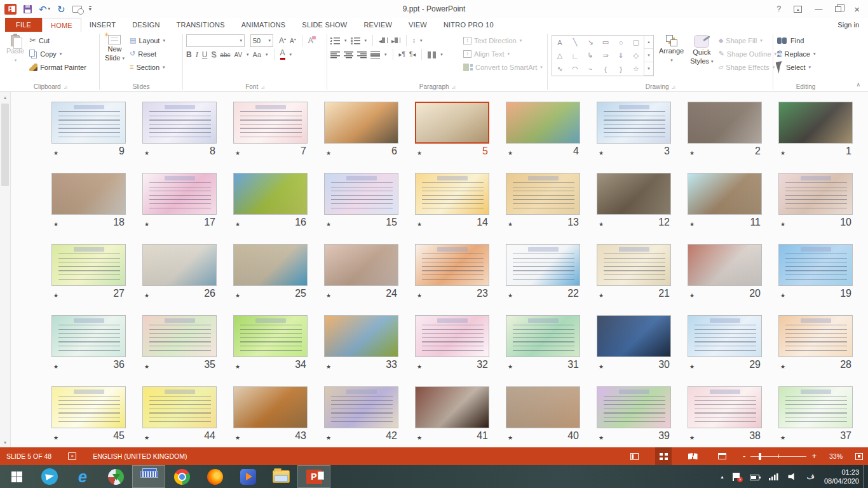 The height and width of the screenshot is (488, 868). What do you see at coordinates (841, 477) in the screenshot?
I see `taskbar-clock: 01:23 08/04/2020` at bounding box center [841, 477].